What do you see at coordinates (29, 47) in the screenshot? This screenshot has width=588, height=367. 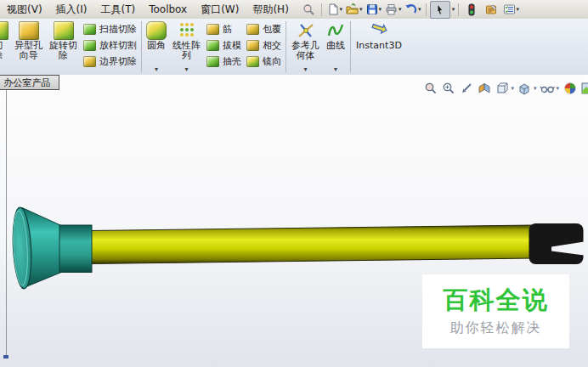 I see `hole-wizard-button: 异型孔向导` at bounding box center [29, 47].